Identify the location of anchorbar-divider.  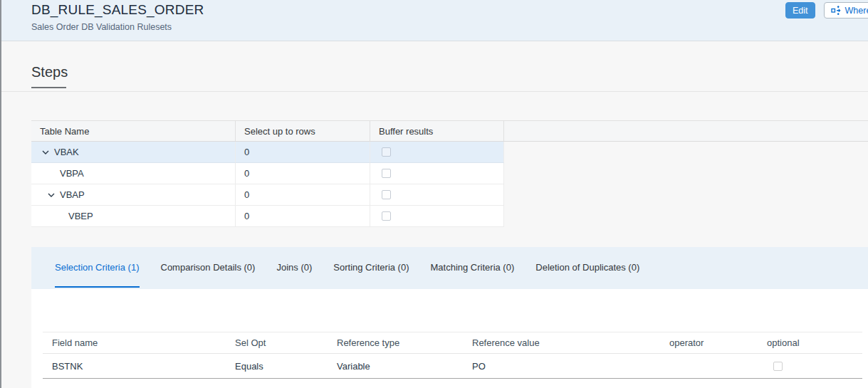
(434, 91).